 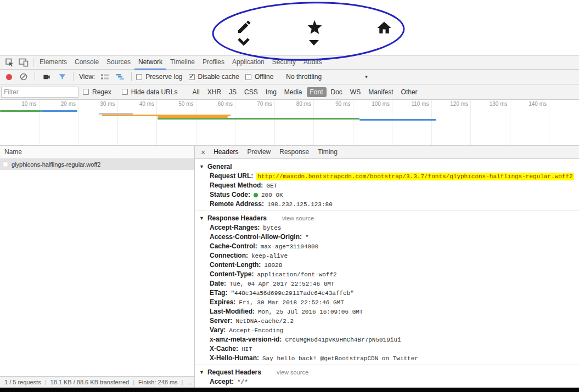 I want to click on header-line: Server:NetDNA-cache/2.2, so click(x=387, y=321).